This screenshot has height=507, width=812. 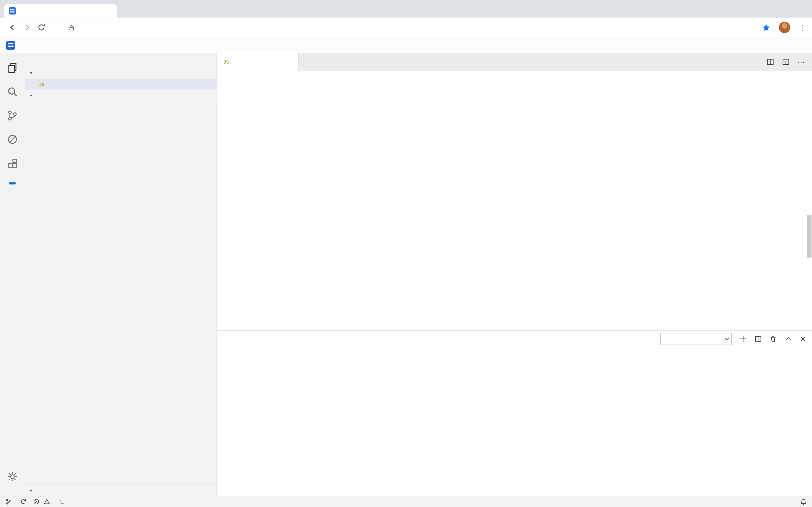 What do you see at coordinates (12, 115) in the screenshot?
I see `source-control-icon` at bounding box center [12, 115].